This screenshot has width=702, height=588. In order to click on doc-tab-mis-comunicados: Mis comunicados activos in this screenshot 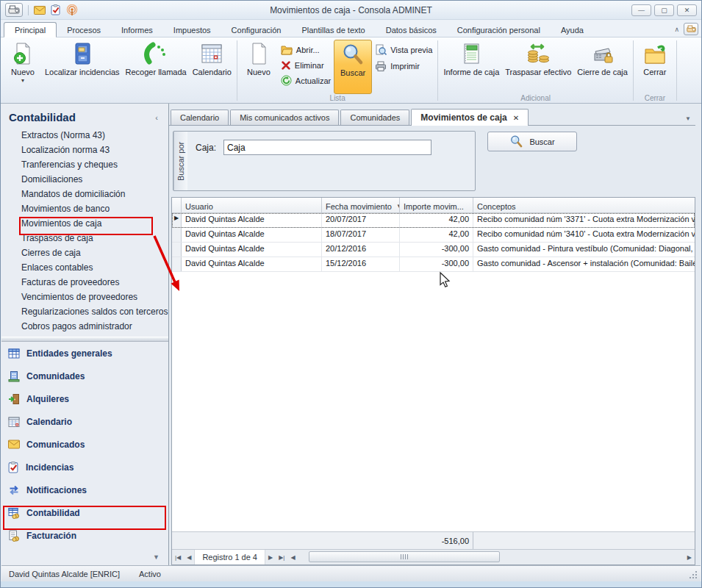, I will do `click(284, 118)`.